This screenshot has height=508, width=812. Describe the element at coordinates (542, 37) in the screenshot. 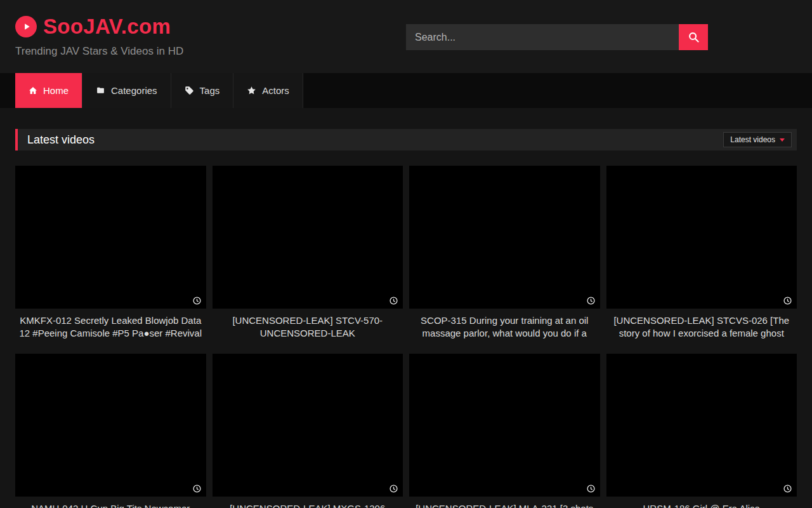

I see `search-input` at that location.